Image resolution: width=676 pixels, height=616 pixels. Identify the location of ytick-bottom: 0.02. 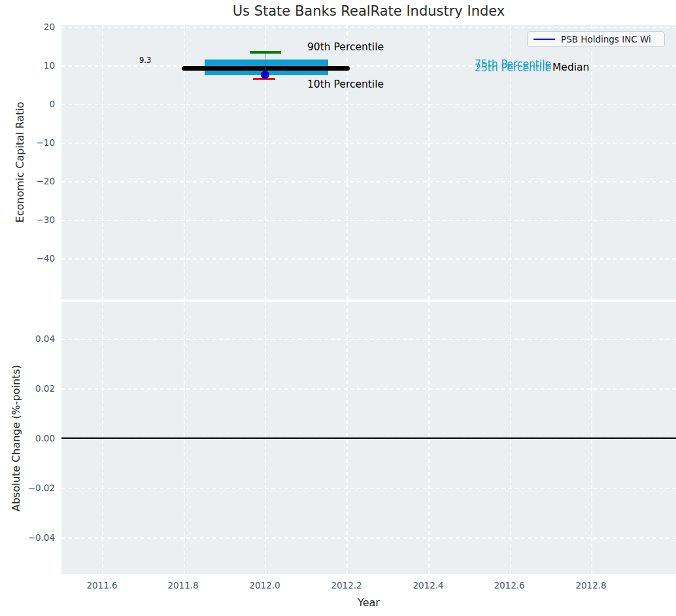
(27, 388).